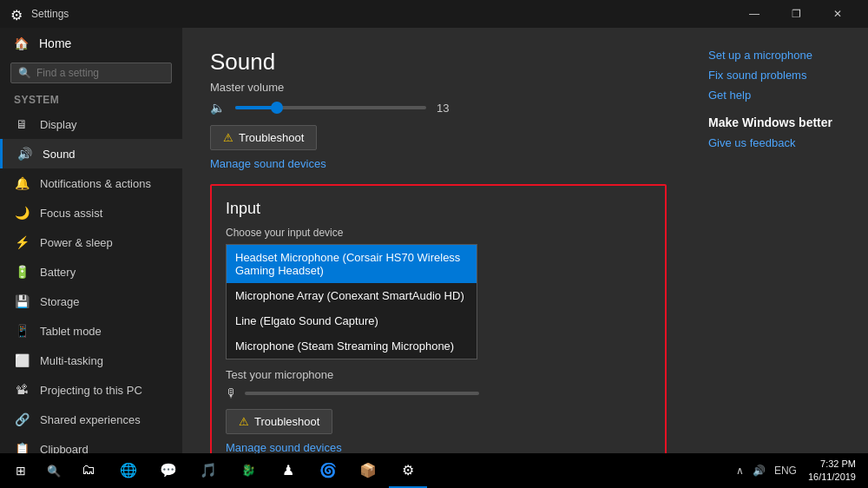 This screenshot has width=868, height=488. Describe the element at coordinates (740, 471) in the screenshot. I see `tray-chevron: ∧` at that location.